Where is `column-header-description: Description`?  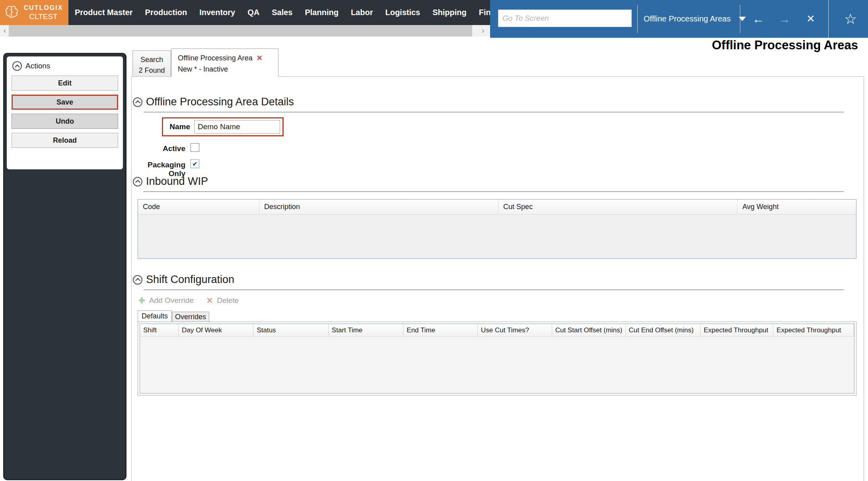
column-header-description: Description is located at coordinates (379, 207).